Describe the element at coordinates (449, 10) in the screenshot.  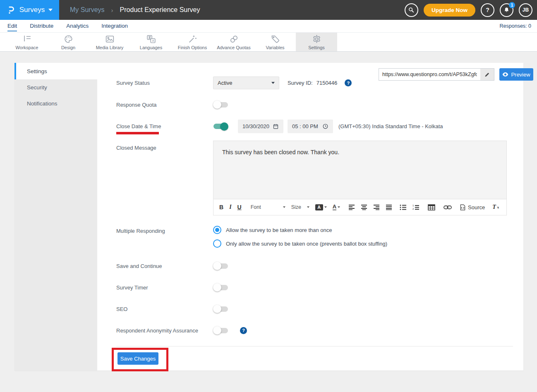
I see `upgrade-now-button: Upgrade Now` at that location.